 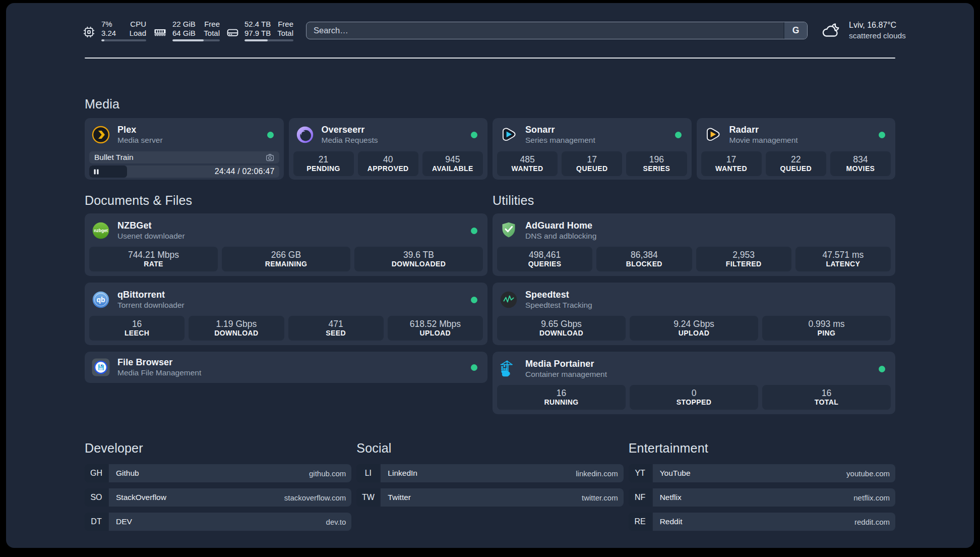 What do you see at coordinates (368, 473) in the screenshot?
I see `bookmark-abbr: LI` at bounding box center [368, 473].